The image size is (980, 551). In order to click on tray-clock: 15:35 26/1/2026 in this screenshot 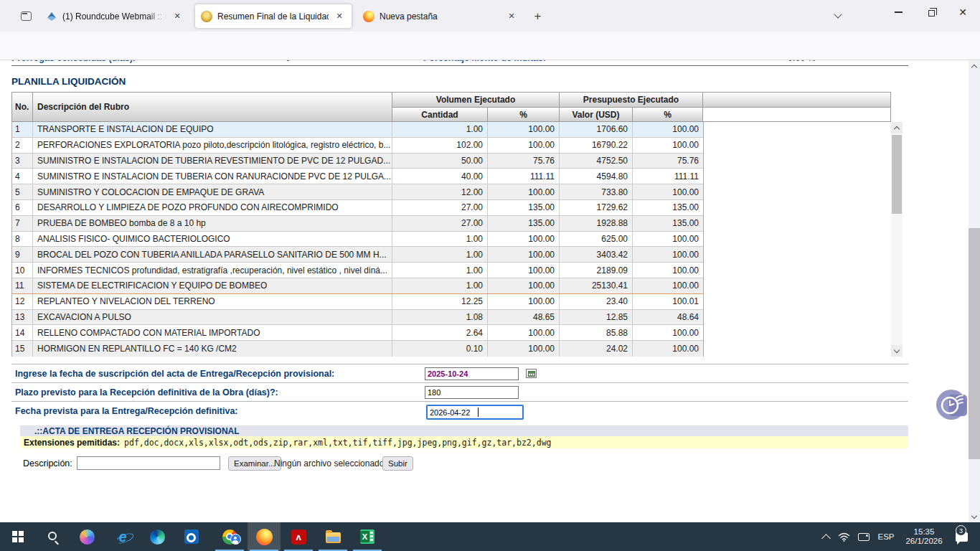, I will do `click(924, 537)`.